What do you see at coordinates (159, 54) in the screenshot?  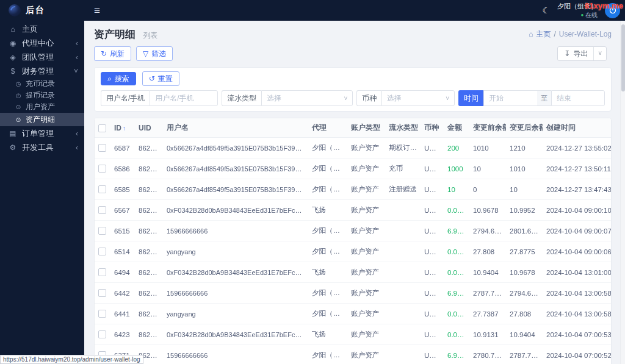 I see `filter-label: 筛选` at bounding box center [159, 54].